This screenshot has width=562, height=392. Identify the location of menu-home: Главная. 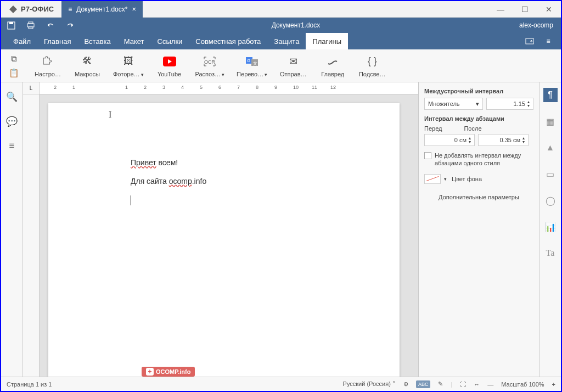
(57, 41).